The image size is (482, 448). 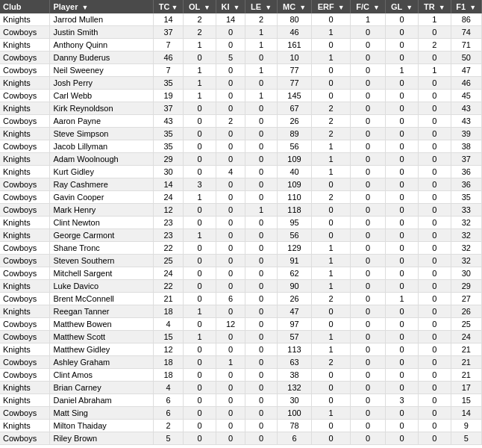 What do you see at coordinates (241, 223) in the screenshot?
I see `table-row: KnightsClint Newton2300095000032` at bounding box center [241, 223].